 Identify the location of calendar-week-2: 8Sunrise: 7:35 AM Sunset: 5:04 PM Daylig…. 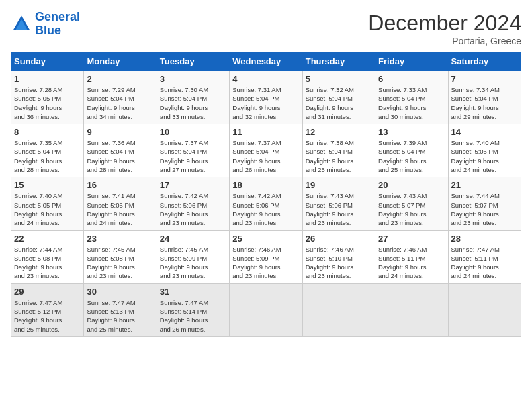
(266, 150).